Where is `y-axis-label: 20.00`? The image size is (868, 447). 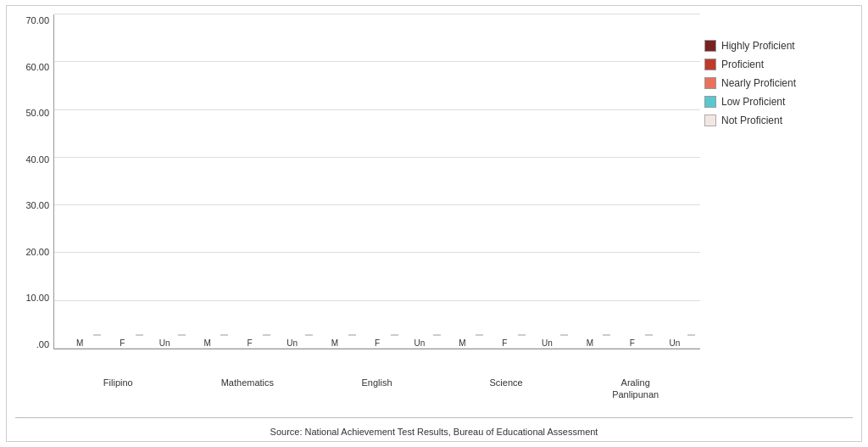 y-axis-label: 20.00 is located at coordinates (37, 253).